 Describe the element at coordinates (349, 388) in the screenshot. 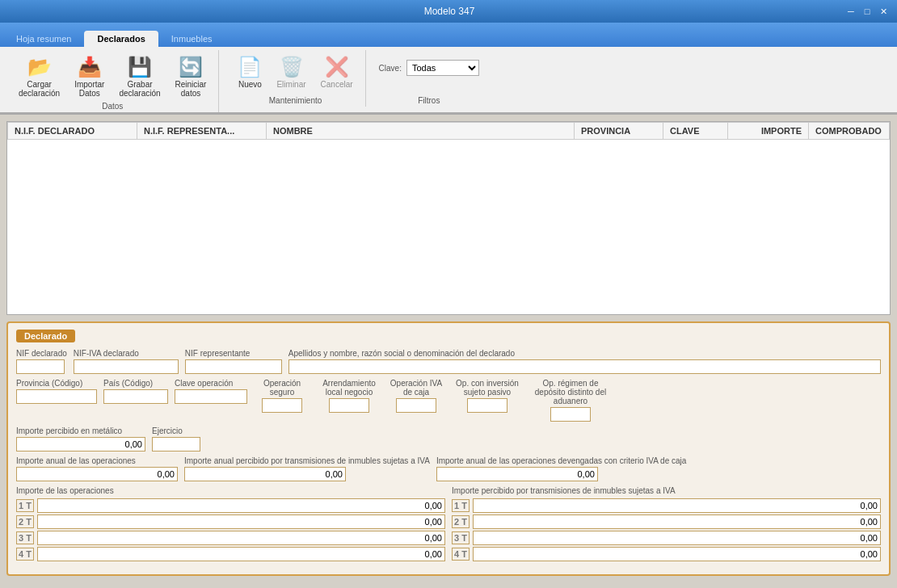

I see `arrendamiento-label: Arrendamiento local negocio` at that location.